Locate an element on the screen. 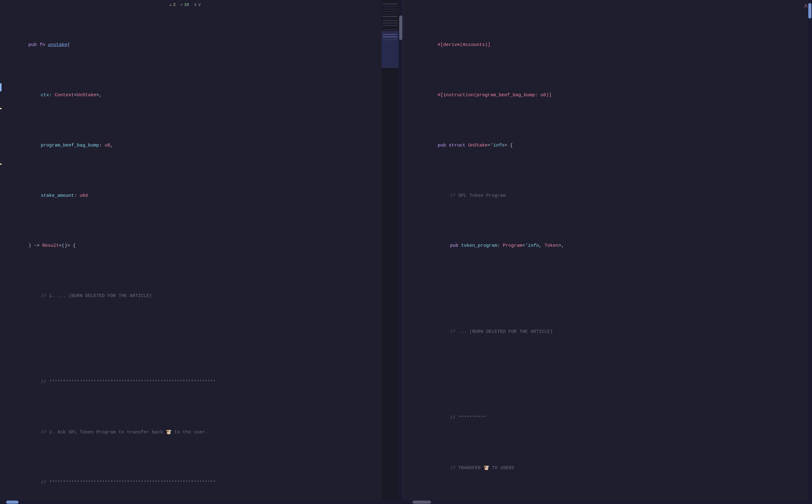 The height and width of the screenshot is (504, 812). left-bottom-scrollbar is located at coordinates (203, 502).